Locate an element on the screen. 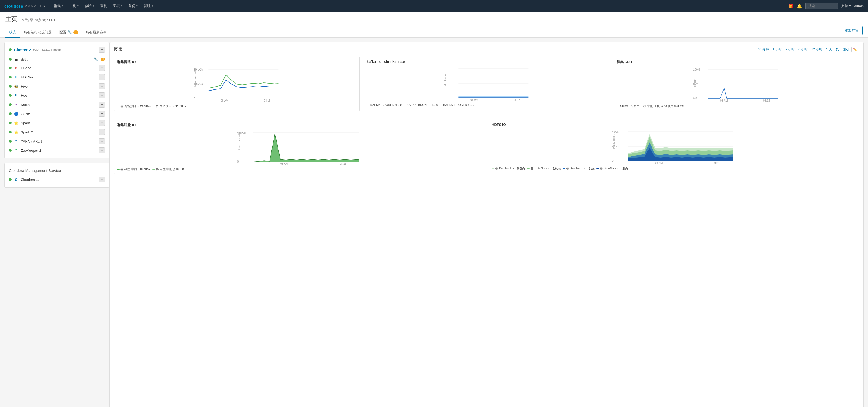  disk-label-2: 各 磁盘 中的总 磁... is located at coordinates (168, 169).